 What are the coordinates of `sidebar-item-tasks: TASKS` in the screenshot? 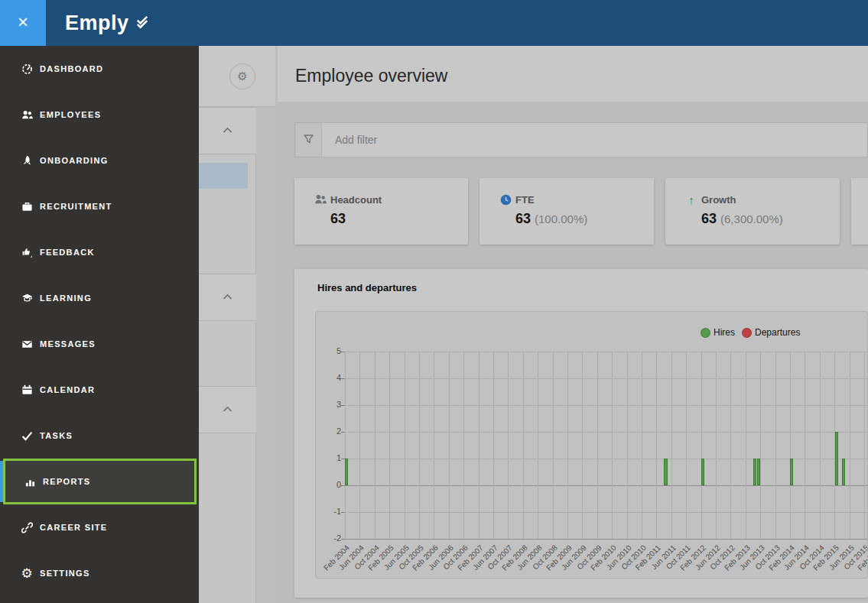 It's located at (99, 436).